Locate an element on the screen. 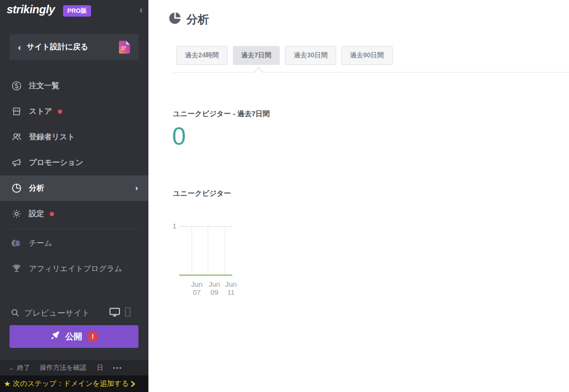 This screenshot has height=392, width=569. exit-label: 終了 is located at coordinates (24, 368).